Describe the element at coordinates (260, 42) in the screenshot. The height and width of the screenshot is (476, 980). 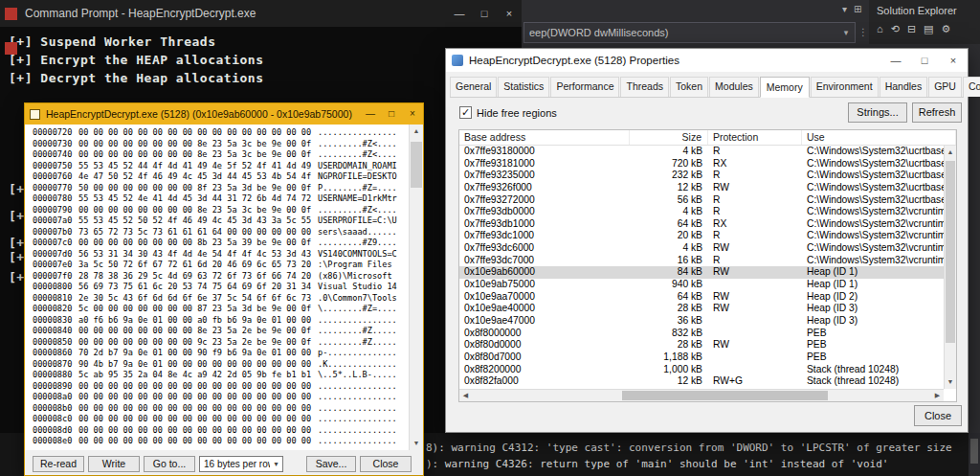
I see `console-line: [+] Suspend Worker Threads` at that location.